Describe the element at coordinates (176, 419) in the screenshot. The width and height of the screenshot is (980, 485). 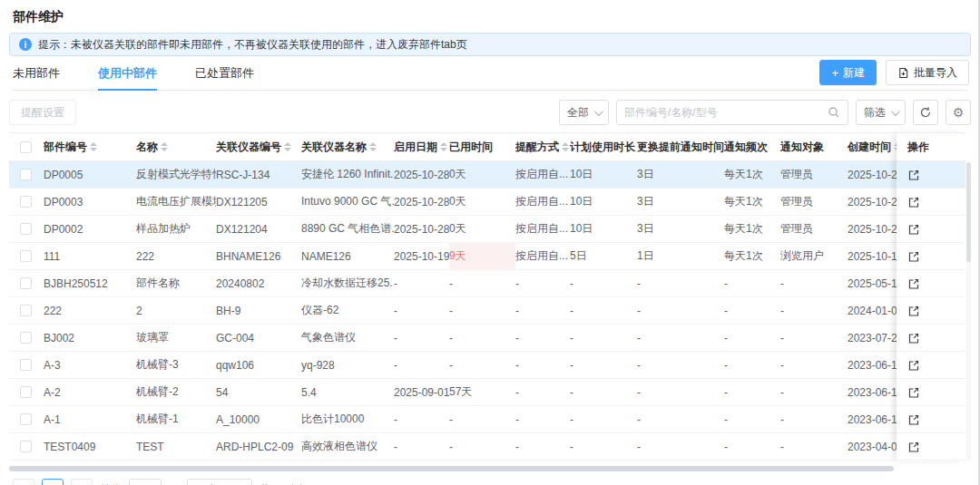
I see `table-cell: 机械臂-1` at that location.